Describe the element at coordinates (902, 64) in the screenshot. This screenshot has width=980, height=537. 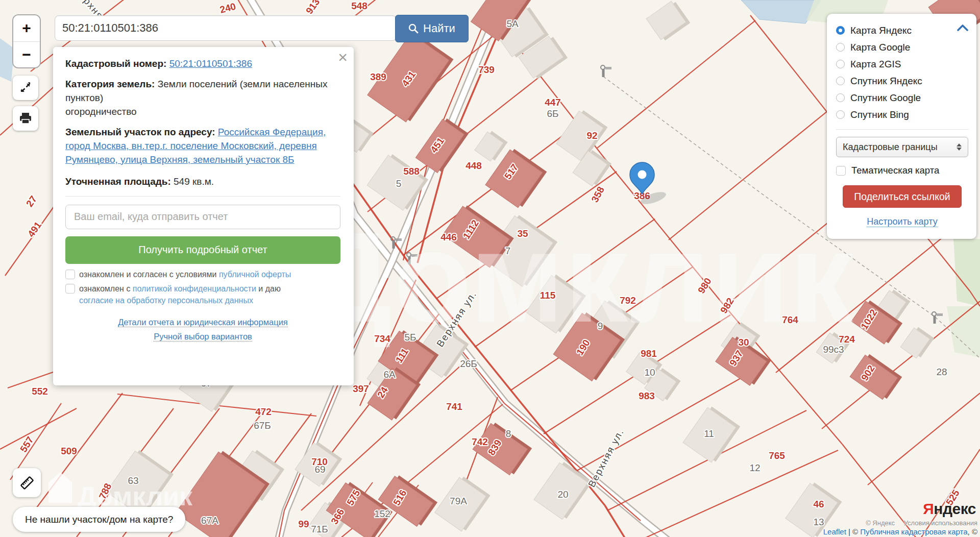
I see `layer-option-2gis-map: Карта 2GIS` at that location.